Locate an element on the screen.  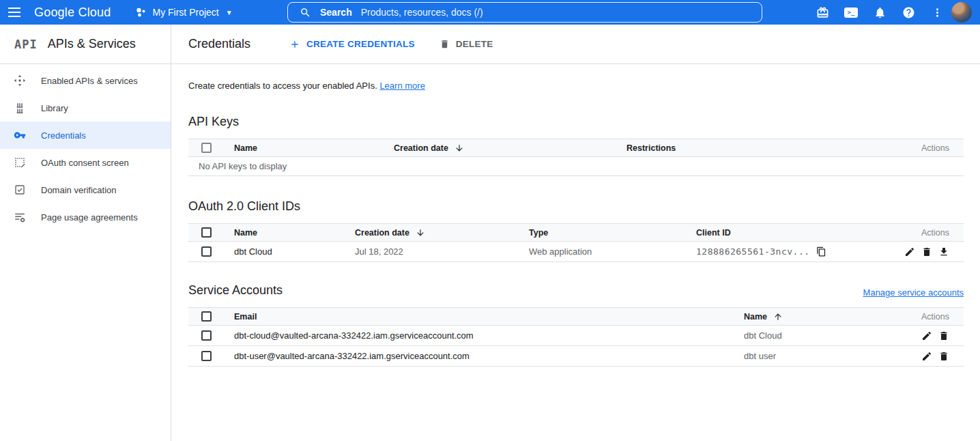
api-keys-table-header: Name Creation date Restrictions Actions is located at coordinates (576, 147).